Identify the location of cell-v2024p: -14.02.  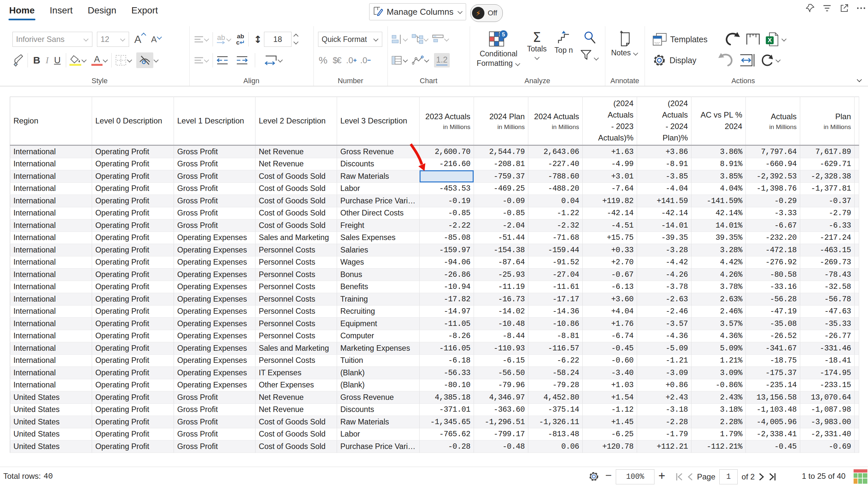
(501, 311).